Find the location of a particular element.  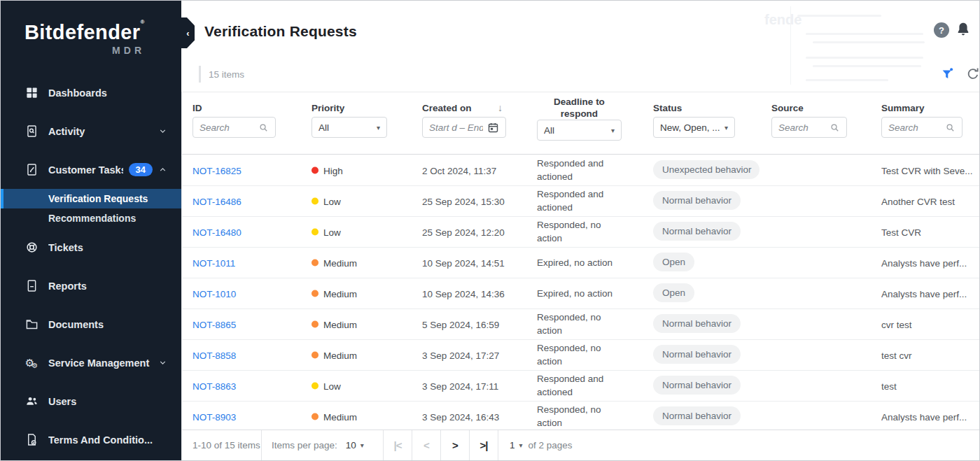

sidebar-item-activity: Activity is located at coordinates (91, 132).